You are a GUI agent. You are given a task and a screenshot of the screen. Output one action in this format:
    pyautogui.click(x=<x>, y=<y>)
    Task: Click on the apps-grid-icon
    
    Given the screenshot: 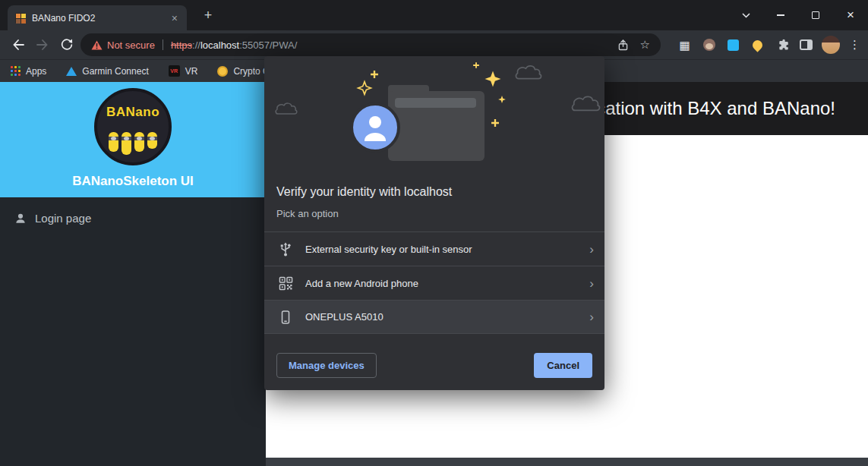 What is the action you would take?
    pyautogui.click(x=15, y=71)
    